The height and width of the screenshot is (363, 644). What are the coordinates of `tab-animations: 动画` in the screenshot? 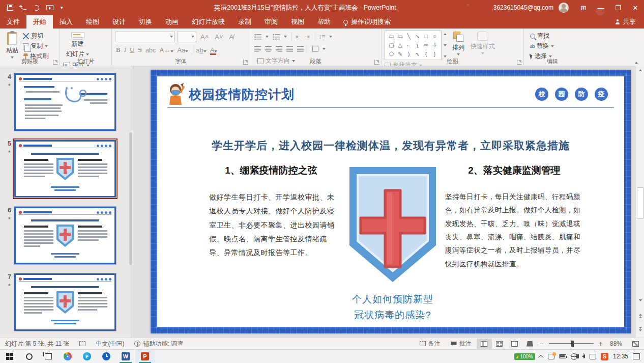 It's located at (172, 22).